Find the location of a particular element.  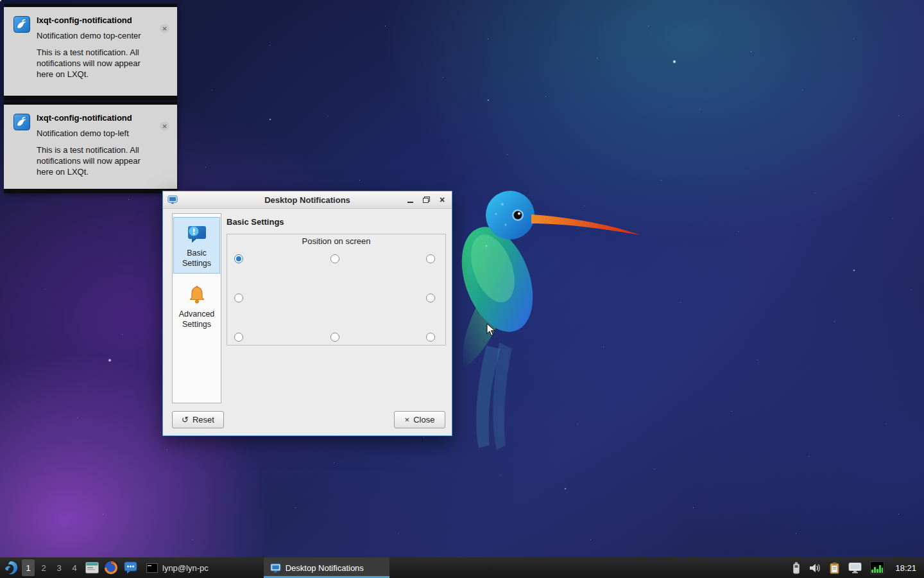

restore-button is located at coordinates (426, 200).